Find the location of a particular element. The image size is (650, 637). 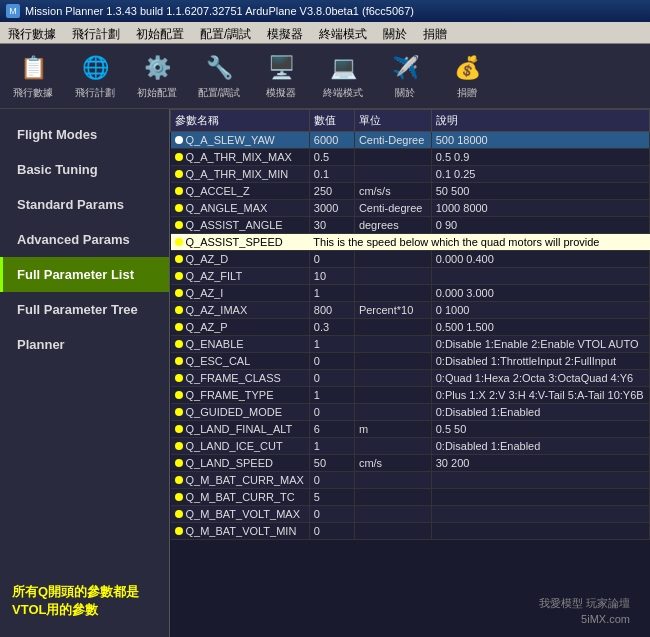

param-name: Q_ANGLE_MAX is located at coordinates (227, 208).